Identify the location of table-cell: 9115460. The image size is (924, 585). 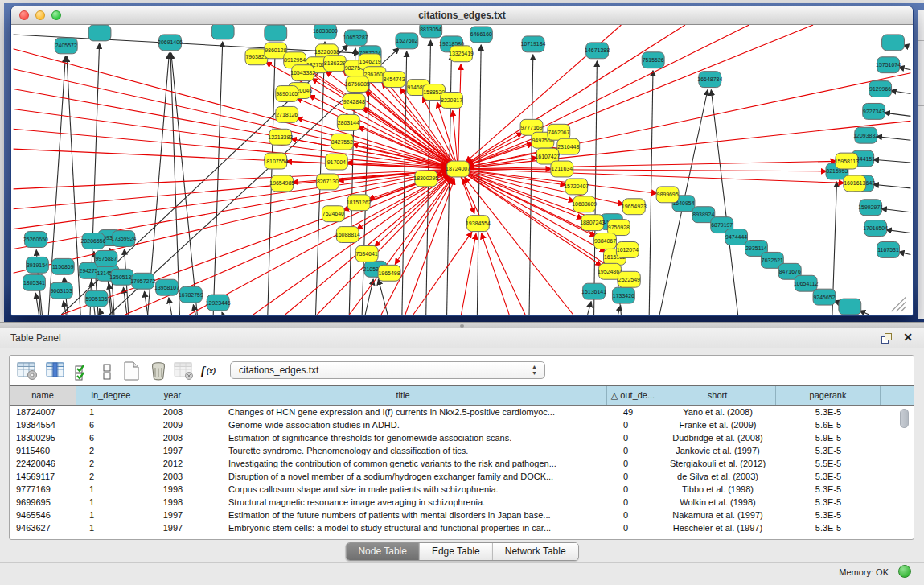
(43, 451).